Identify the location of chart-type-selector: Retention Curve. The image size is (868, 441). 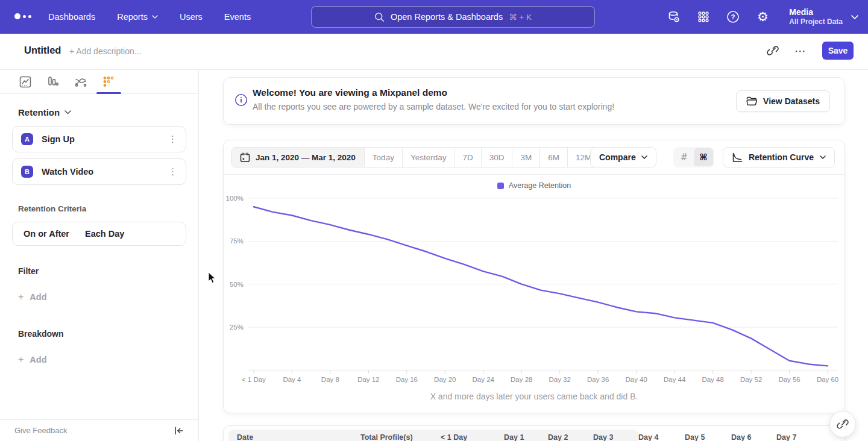
(779, 157).